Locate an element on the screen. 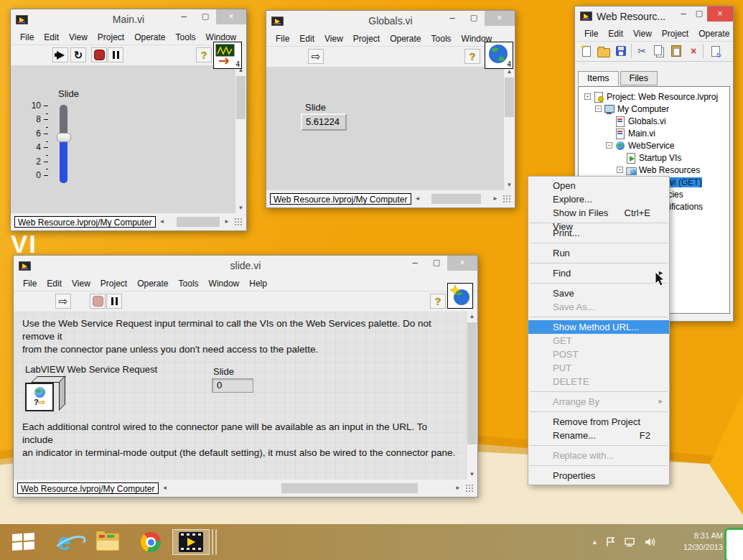 The image size is (743, 560). run-button is located at coordinates (60, 55).